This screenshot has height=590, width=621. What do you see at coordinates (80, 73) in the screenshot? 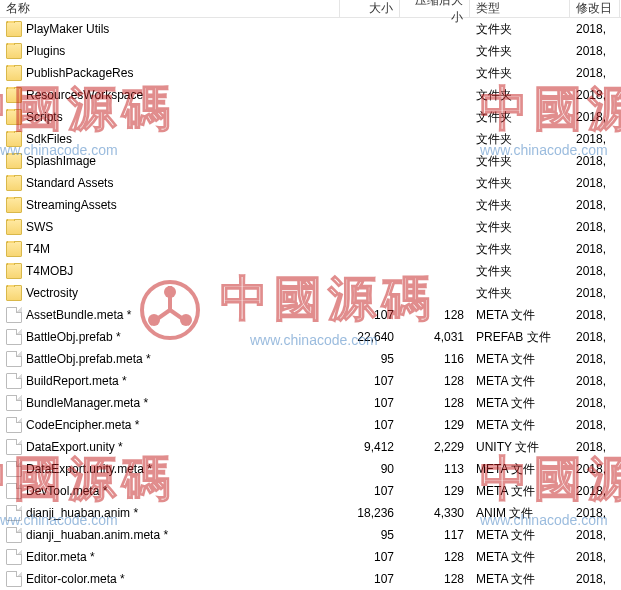
I see `file-name-label: PublishPackageRes` at bounding box center [80, 73].